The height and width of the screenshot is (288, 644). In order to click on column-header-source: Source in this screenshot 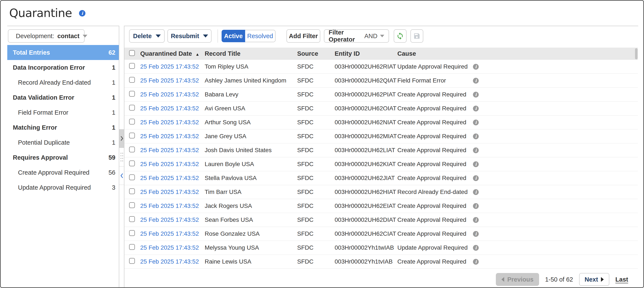, I will do `click(316, 54)`.